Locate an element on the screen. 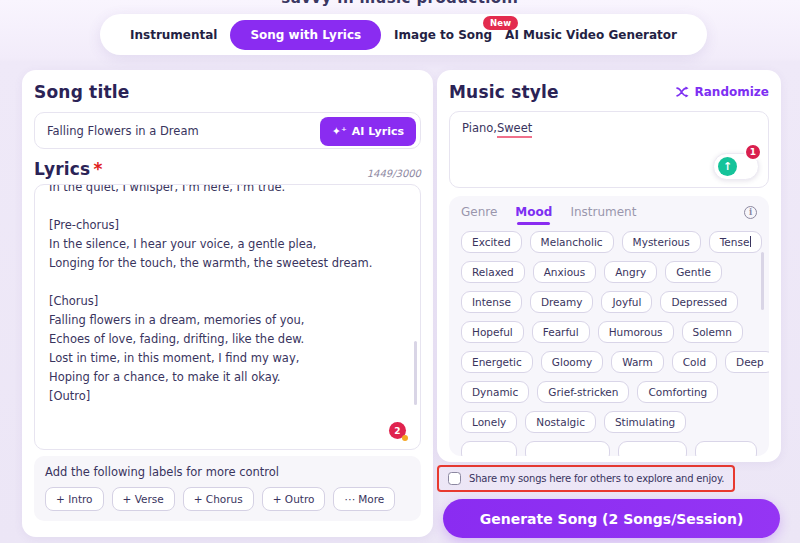  randomize-label: Randomize is located at coordinates (732, 92).